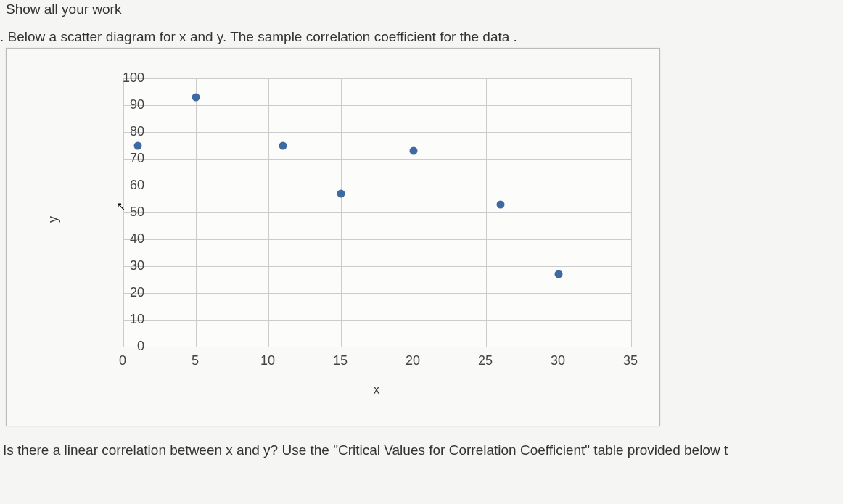 This screenshot has height=504, width=843. What do you see at coordinates (413, 361) in the screenshot?
I see `x-tick-label: 20` at bounding box center [413, 361].